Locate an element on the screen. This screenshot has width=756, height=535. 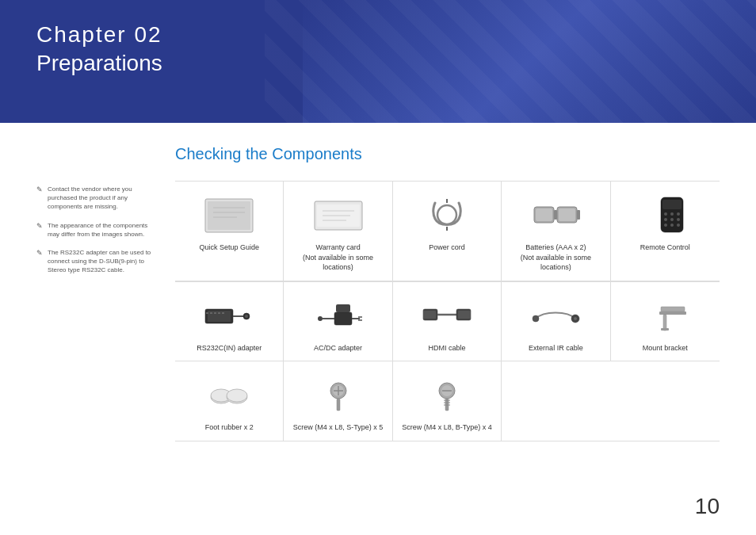
note-icon-1: ✎ is located at coordinates (40, 189).